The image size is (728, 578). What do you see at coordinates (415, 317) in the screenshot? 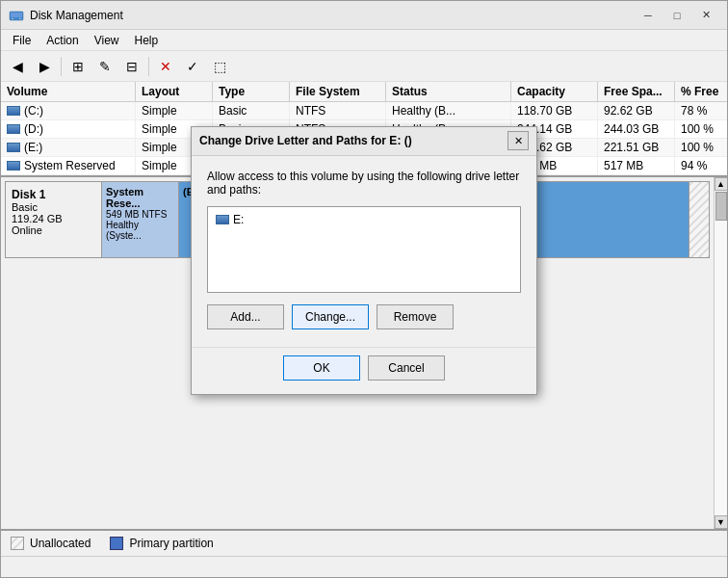
I see `remove-button: Remove` at bounding box center [415, 317].